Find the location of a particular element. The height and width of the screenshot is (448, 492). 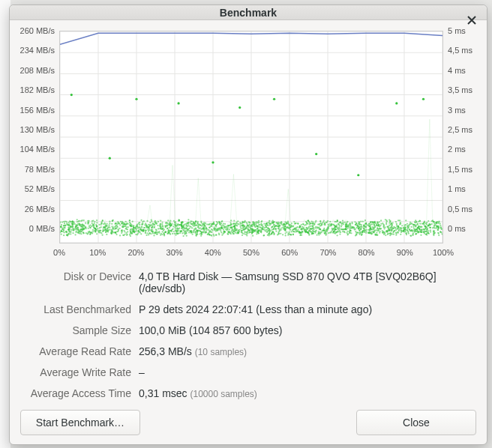

svg-point-2078 is located at coordinates (305, 232).